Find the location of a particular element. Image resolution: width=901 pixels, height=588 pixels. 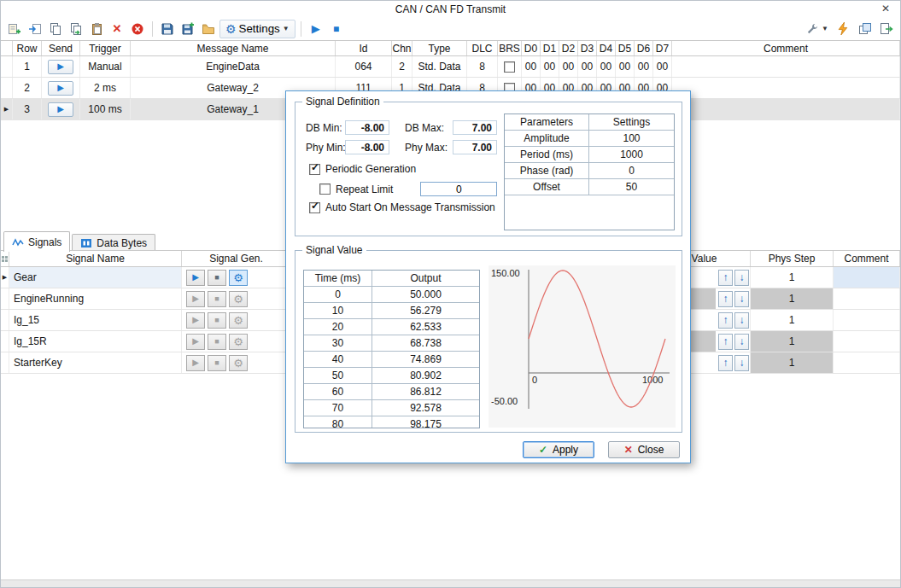

parameter-value-cell: 0 is located at coordinates (632, 171).